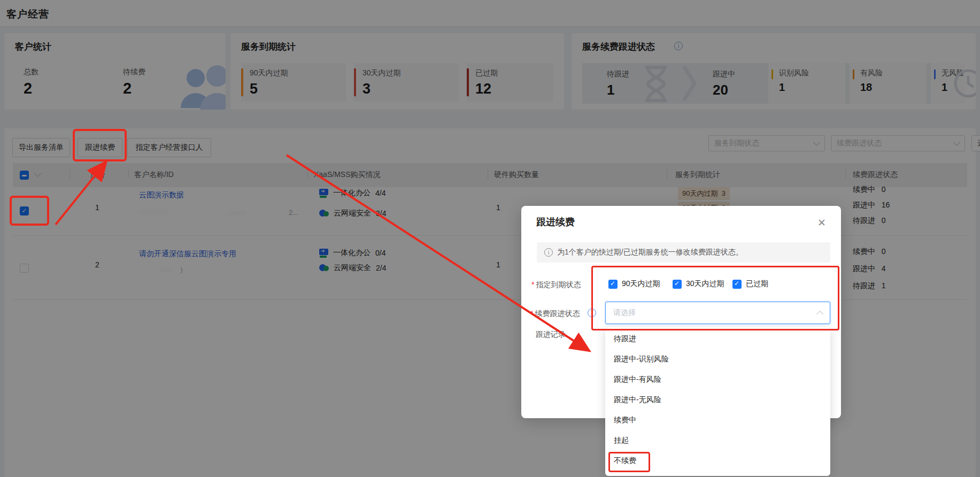 Image resolution: width=980 pixels, height=477 pixels. Describe the element at coordinates (592, 313) in the screenshot. I see `field-info-icon: i` at that location.